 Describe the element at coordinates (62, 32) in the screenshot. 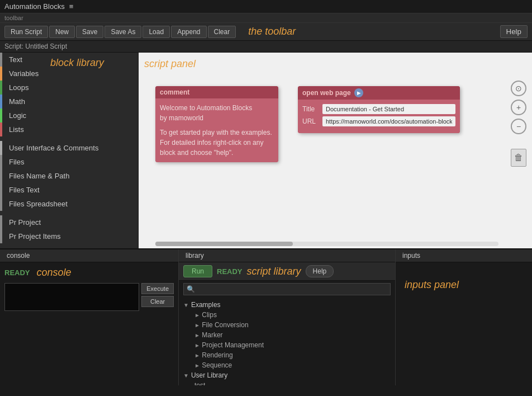

I see `new-button: New` at that location.